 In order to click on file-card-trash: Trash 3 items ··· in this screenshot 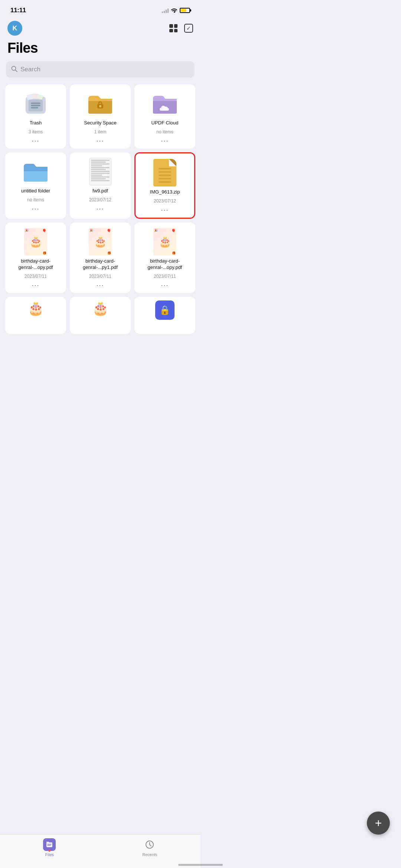, I will do `click(36, 117)`.